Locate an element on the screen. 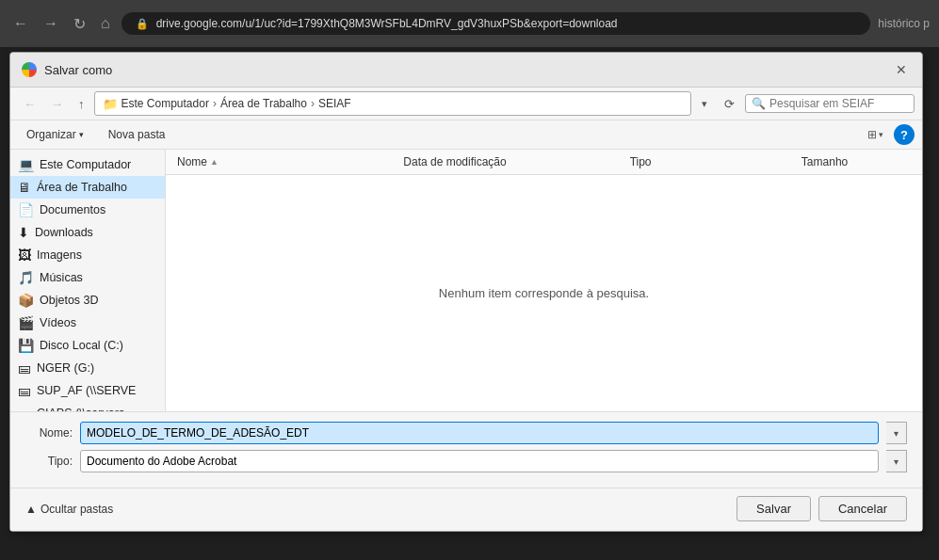  column-header-nome: Nome ▲ is located at coordinates (286, 162).